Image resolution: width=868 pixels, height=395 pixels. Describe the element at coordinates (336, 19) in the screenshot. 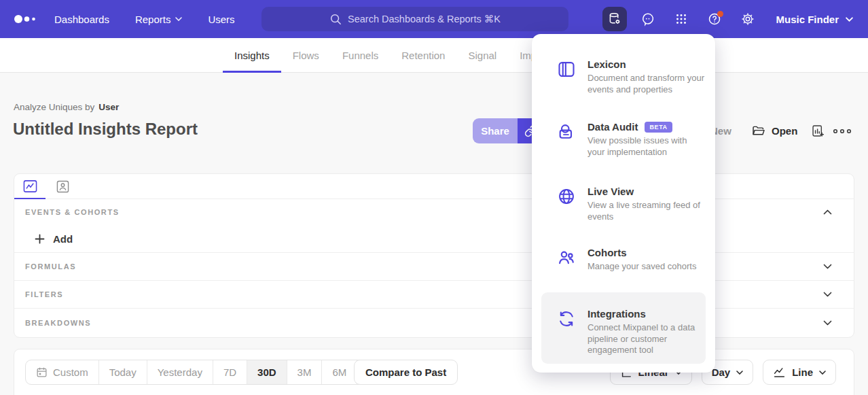

I see `search-icon` at that location.